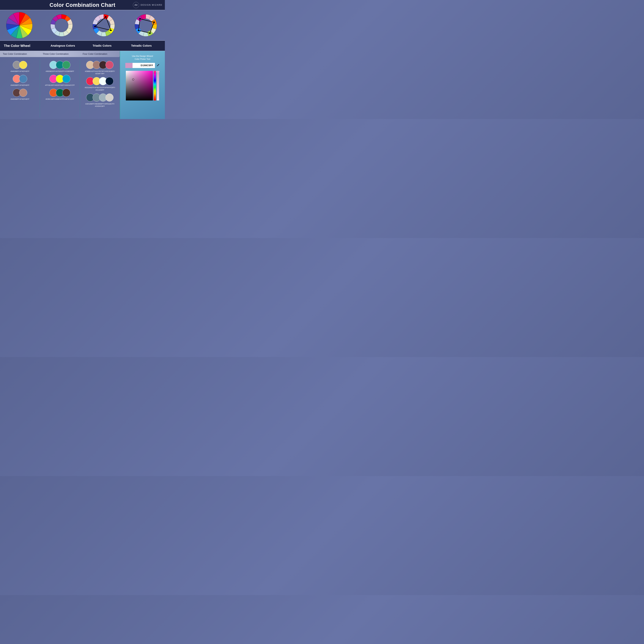 The image size is (644, 644). Describe the element at coordinates (83, 46) in the screenshot. I see `section-labels: The Color Wheel Analogous Colors Triadic…` at that location.